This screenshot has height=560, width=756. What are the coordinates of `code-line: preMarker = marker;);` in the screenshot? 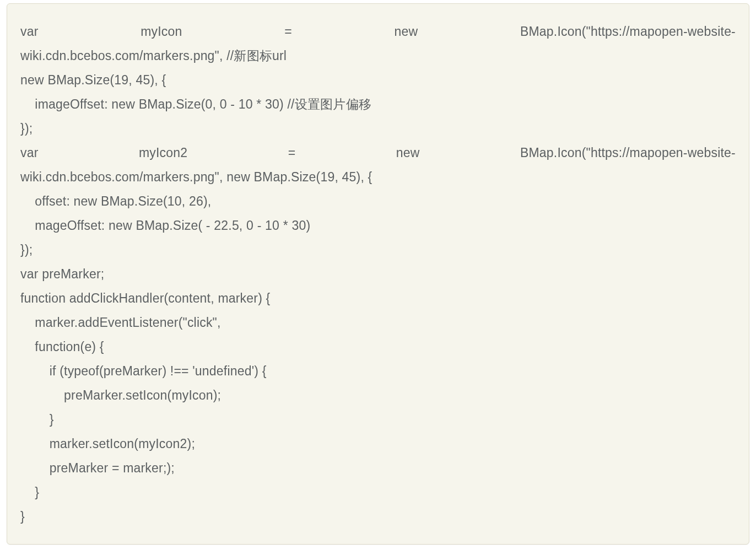 It's located at (378, 468).